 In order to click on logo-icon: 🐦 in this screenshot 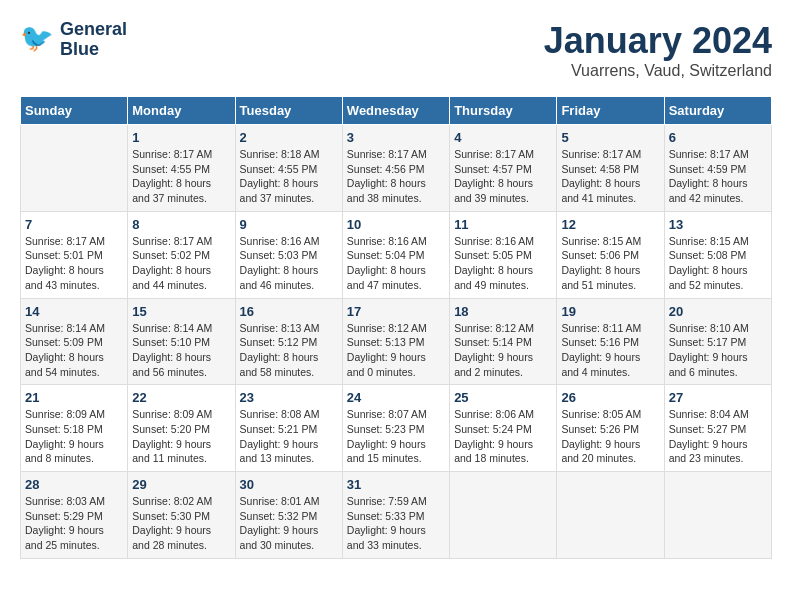, I will do `click(38, 40)`.